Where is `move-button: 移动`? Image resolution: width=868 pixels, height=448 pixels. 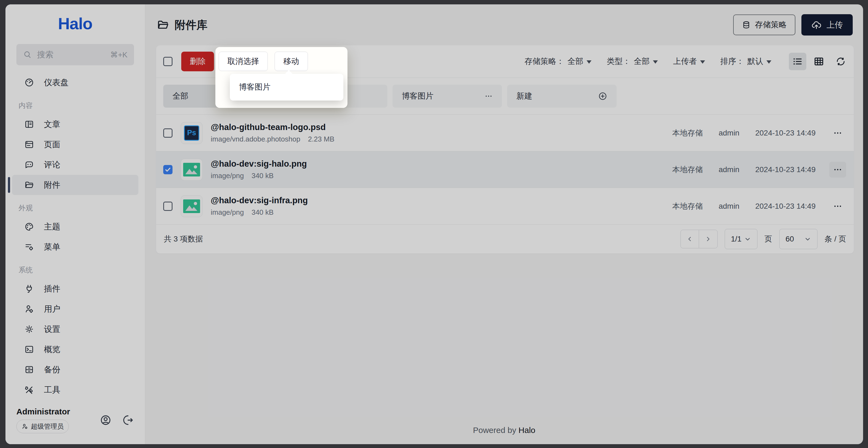
move-button: 移动 is located at coordinates (291, 61).